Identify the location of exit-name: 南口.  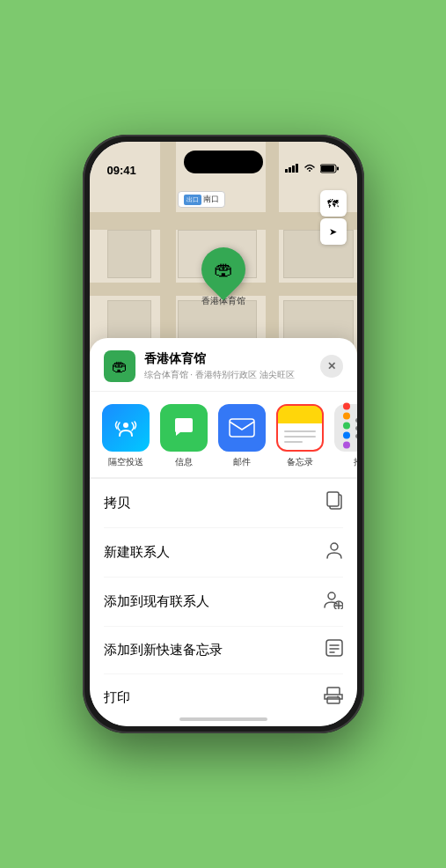
(211, 199).